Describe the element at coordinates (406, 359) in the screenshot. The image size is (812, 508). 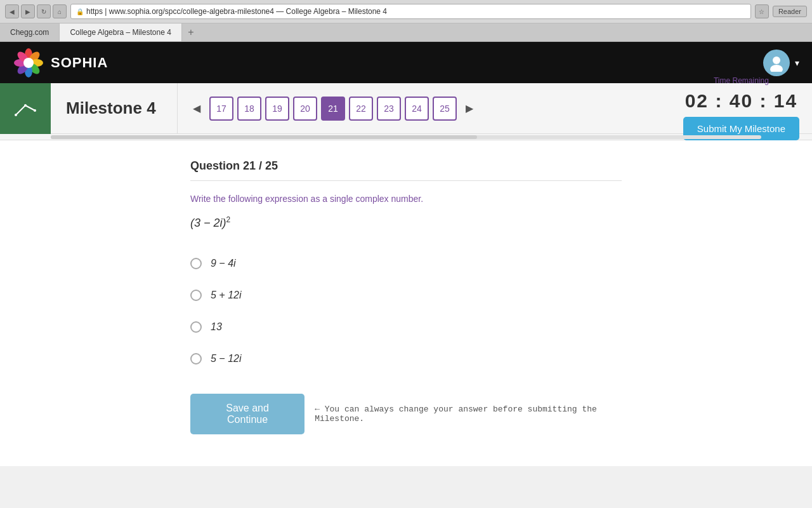
I see `option-d: 5 − 12i` at that location.